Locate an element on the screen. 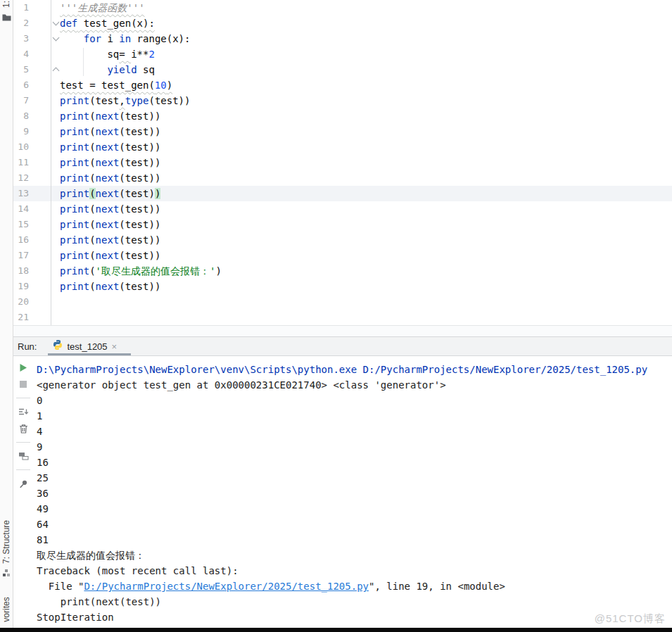 This screenshot has height=632, width=672. console-token: ", line 19, in <module> is located at coordinates (437, 586).